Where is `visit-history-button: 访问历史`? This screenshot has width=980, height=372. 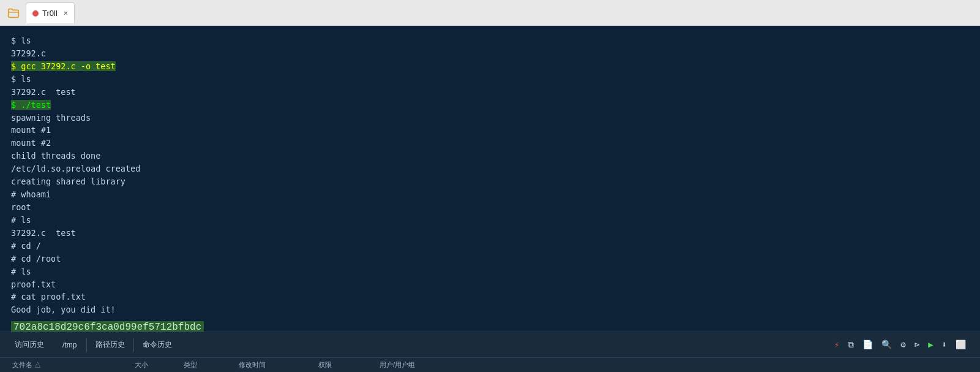
visit-history-button: 访问历史 is located at coordinates (29, 344).